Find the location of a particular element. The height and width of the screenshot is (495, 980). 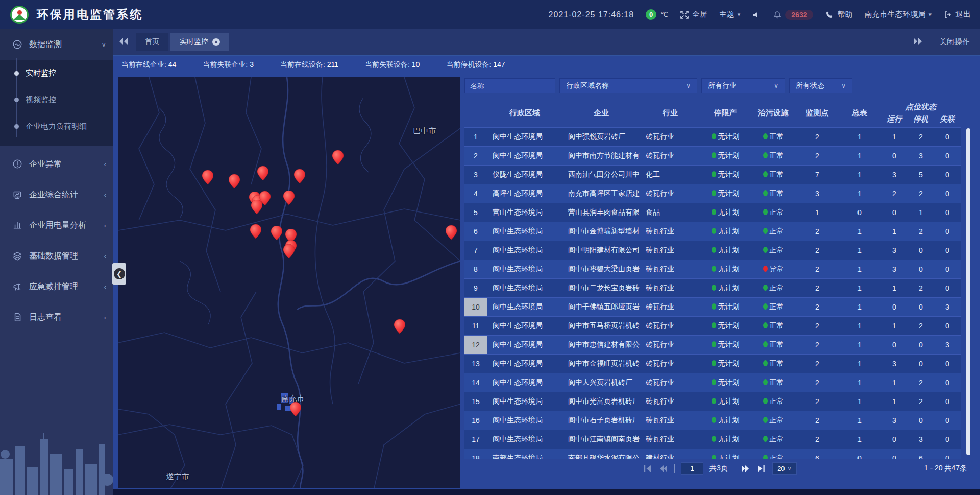

chevron-left-icon: ‹ is located at coordinates (105, 195).